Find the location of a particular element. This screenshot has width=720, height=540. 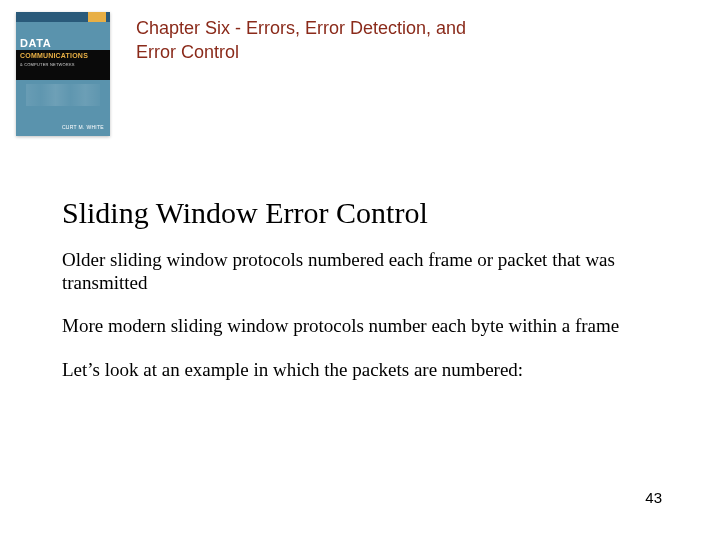

page-number: 43 is located at coordinates (654, 498).